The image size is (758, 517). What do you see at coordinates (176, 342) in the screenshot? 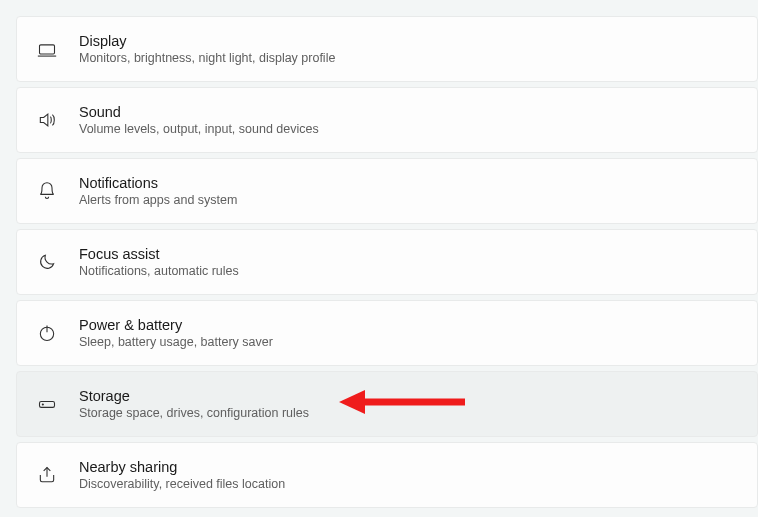
I see `item-desc: Sleep, battery usage, battery saver` at bounding box center [176, 342].